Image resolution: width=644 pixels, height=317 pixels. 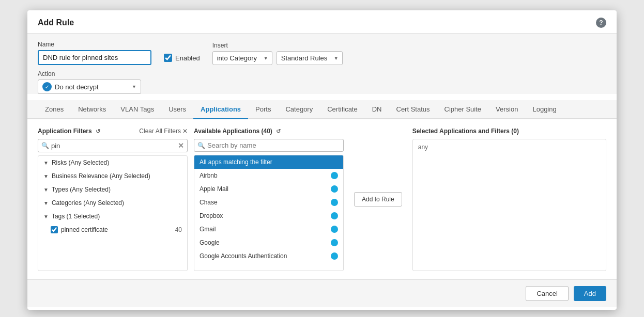 I want to click on enabled-checkbox, so click(x=168, y=58).